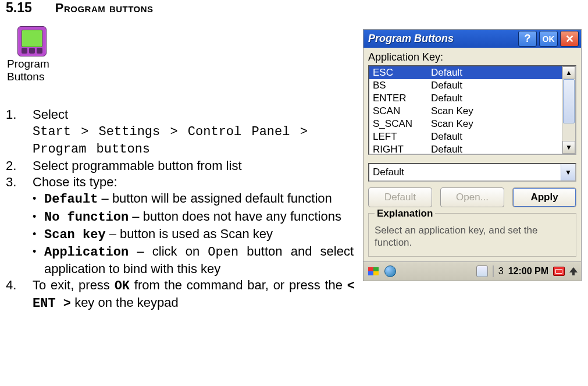  I want to click on clock: 12:00 PM, so click(528, 271).